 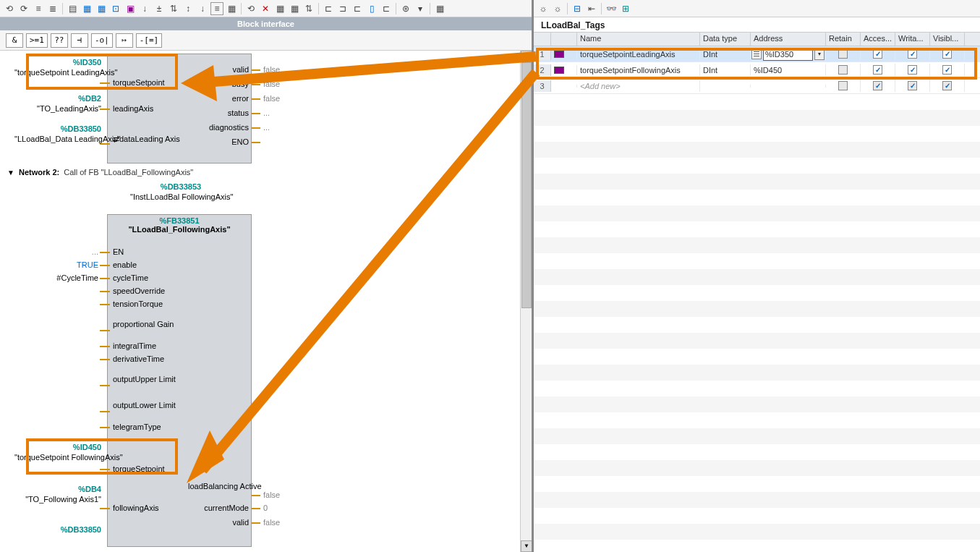 I want to click on lad-box-btn: -[=], so click(x=149, y=41).